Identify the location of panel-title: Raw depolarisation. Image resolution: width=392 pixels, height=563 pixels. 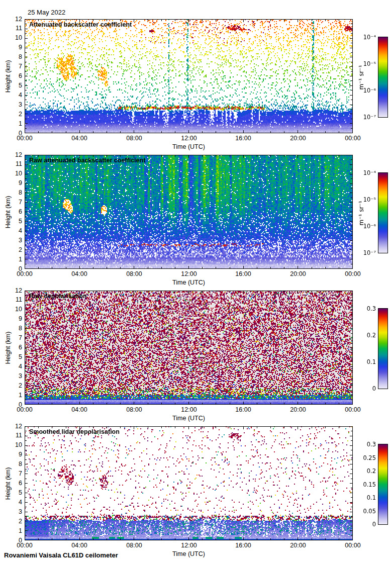
(58, 296).